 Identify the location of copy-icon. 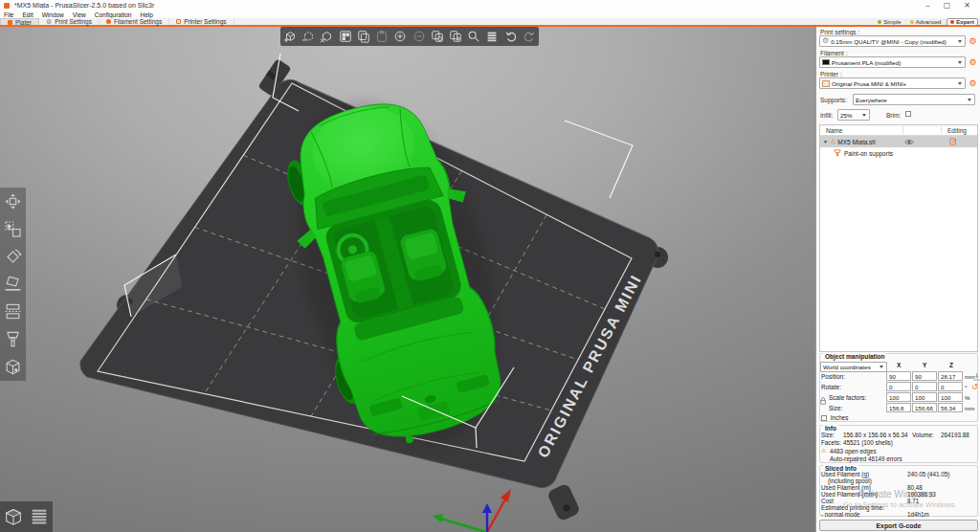
(364, 36).